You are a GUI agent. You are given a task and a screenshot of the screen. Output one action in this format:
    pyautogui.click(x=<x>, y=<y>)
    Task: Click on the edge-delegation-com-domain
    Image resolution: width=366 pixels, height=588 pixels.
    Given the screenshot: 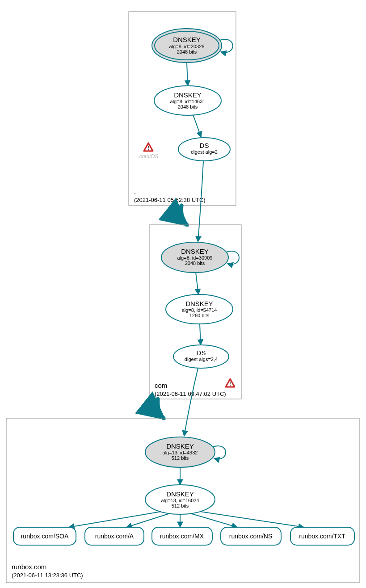 What is the action you would take?
    pyautogui.click(x=161, y=408)
    